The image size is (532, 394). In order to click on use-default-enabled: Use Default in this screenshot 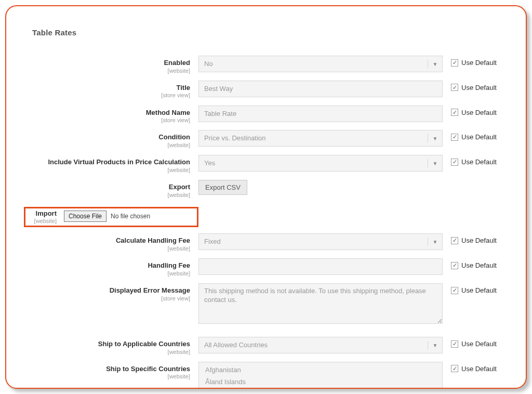, I will do `click(474, 61)`.